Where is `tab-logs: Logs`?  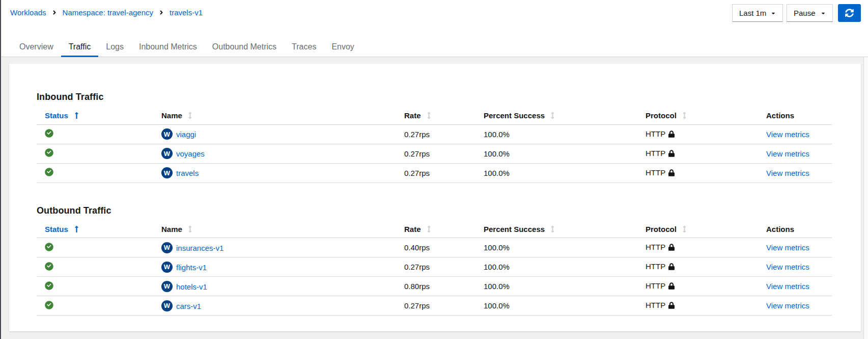 tab-logs: Logs is located at coordinates (115, 47).